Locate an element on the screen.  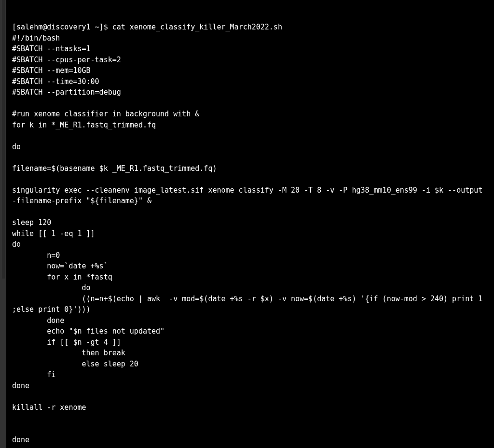
script-line: echo "$n files not updated" is located at coordinates (251, 331).